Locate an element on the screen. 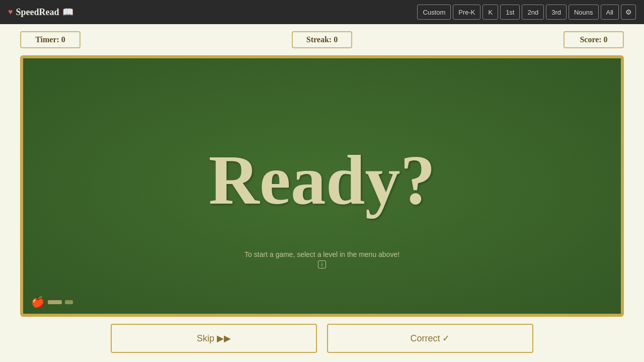 The width and height of the screenshot is (644, 362). level-btn-prek: Pre-K is located at coordinates (467, 12).